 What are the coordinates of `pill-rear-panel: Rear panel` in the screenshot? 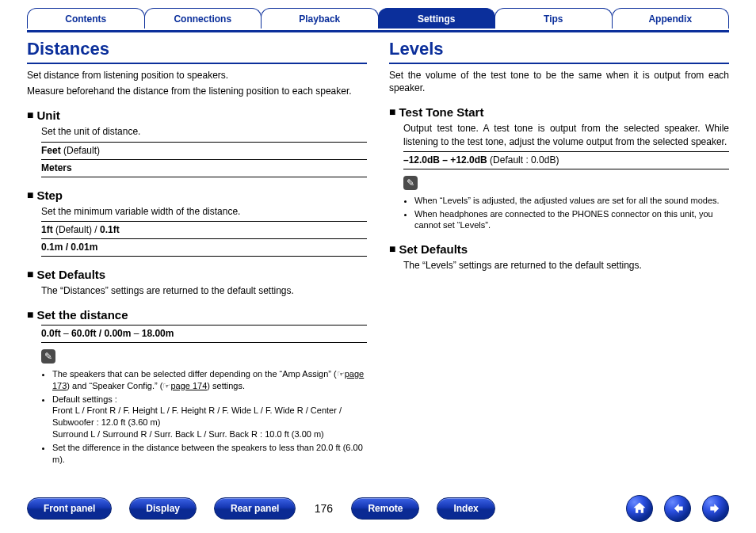 It's located at (255, 508).